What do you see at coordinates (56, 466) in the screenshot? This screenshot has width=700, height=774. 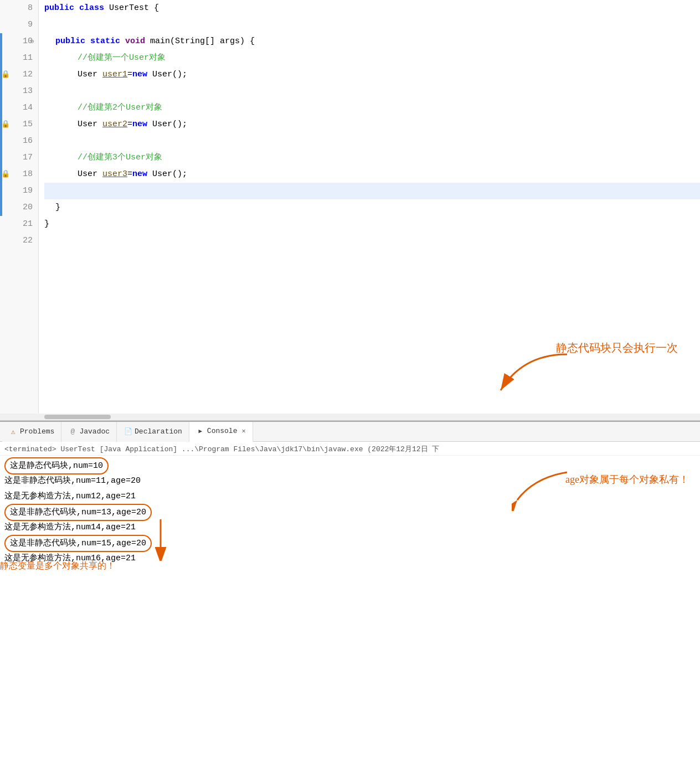 I see `console-text-1: 这是静态代码块,num=10` at bounding box center [56, 466].